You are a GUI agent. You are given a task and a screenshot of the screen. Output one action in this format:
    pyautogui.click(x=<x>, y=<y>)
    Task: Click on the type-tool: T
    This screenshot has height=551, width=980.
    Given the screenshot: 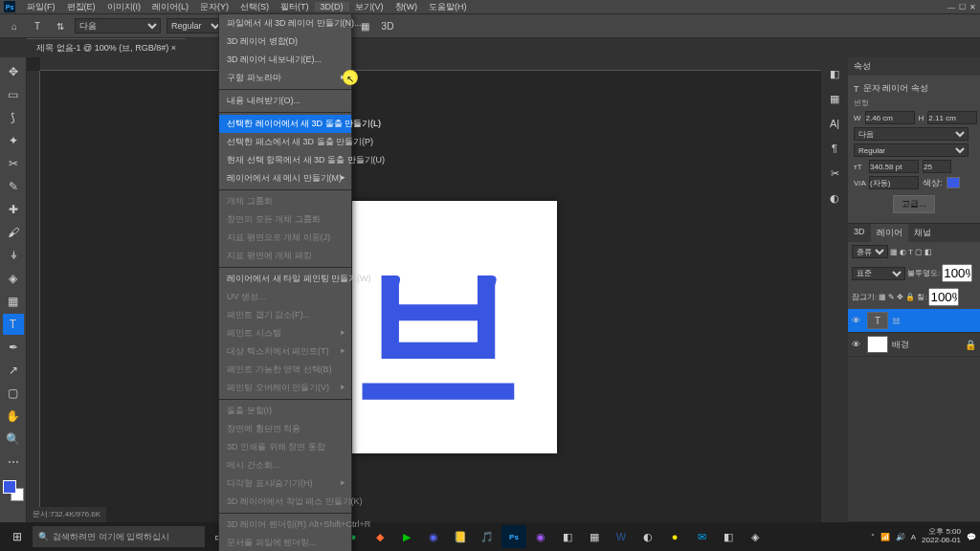 What is the action you would take?
    pyautogui.click(x=13, y=324)
    